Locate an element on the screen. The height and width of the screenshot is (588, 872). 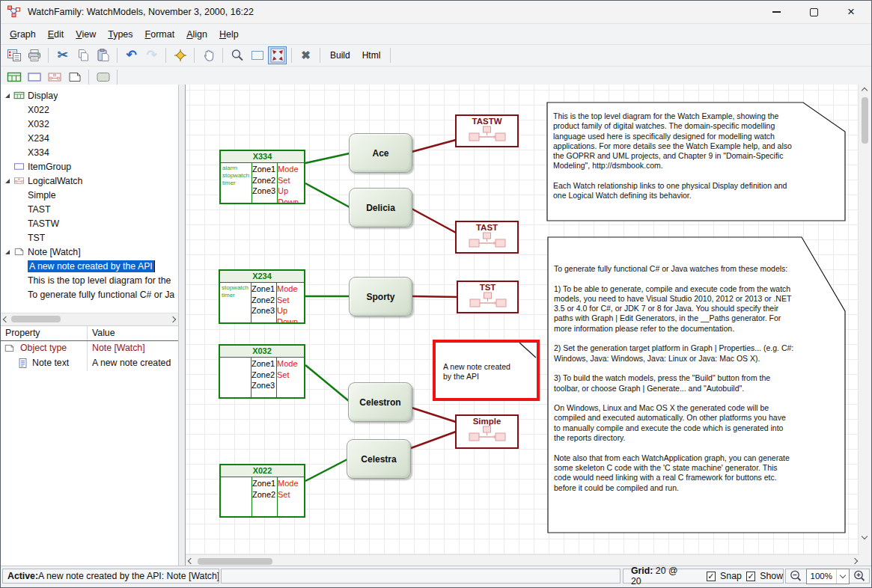
copy-button is located at coordinates (82, 55).